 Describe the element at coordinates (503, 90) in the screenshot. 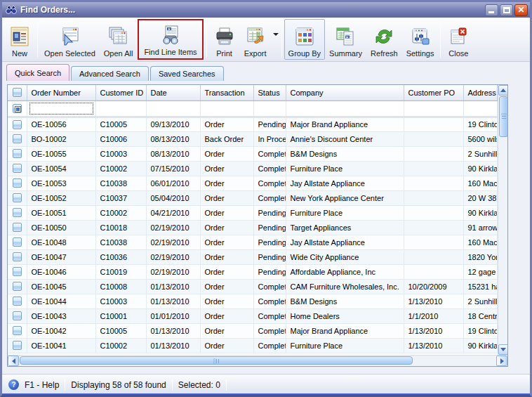

I see `scroll-up-button` at that location.